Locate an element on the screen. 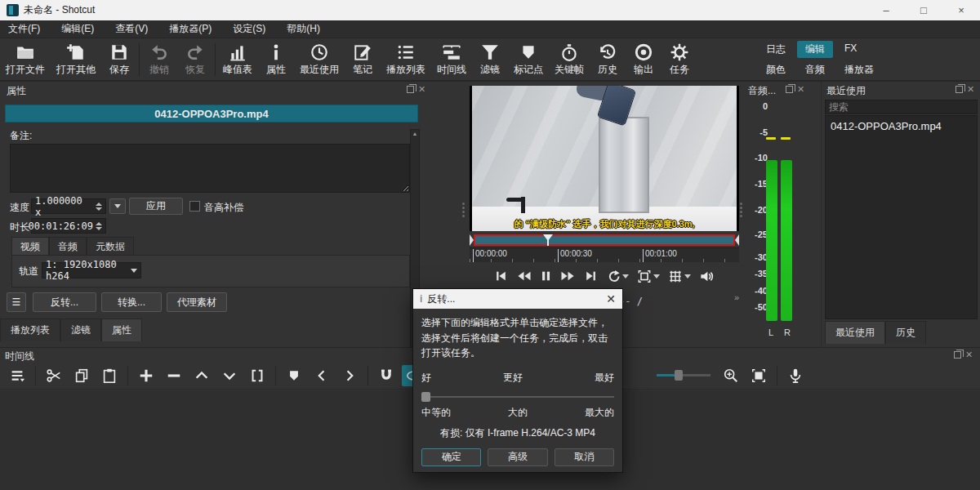 The width and height of the screenshot is (980, 490). advanced-button: 高级 is located at coordinates (518, 457).